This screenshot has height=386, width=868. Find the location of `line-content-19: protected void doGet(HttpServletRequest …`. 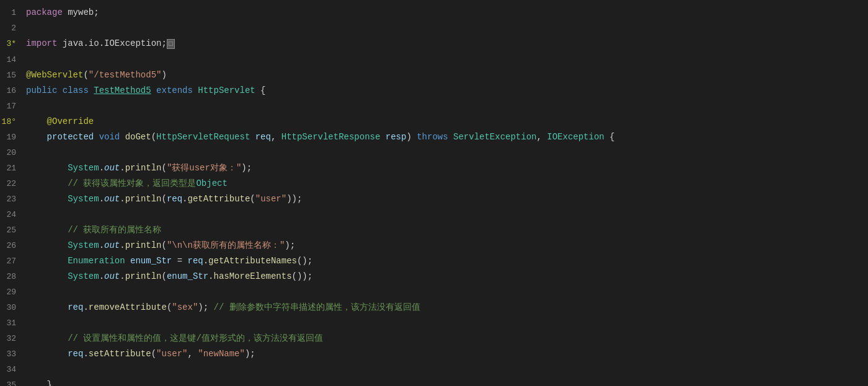

line-content-19: protected void doGet(HttpServletRequest … is located at coordinates (446, 138).